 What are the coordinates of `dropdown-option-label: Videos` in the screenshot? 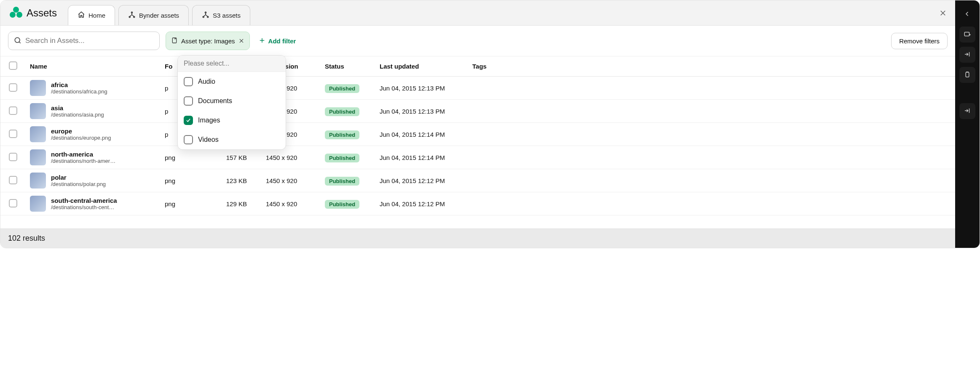 It's located at (208, 140).